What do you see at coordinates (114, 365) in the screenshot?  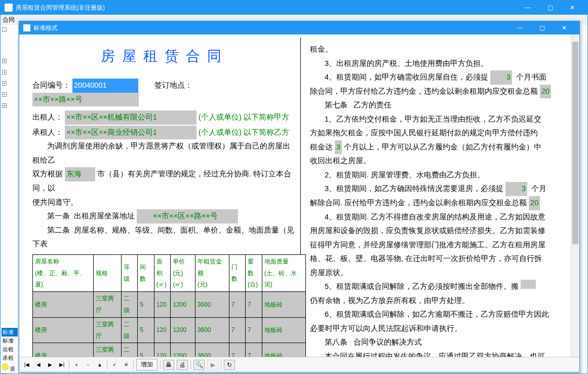 I see `commit-button: ✓` at bounding box center [114, 365].